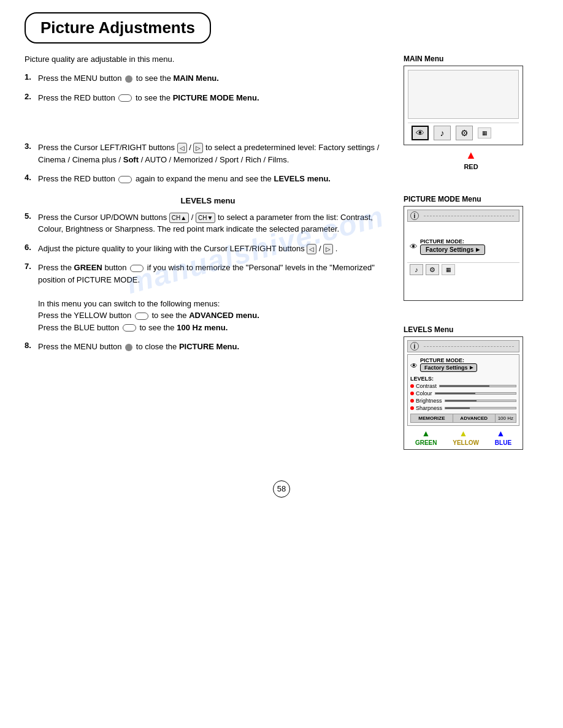 This screenshot has width=563, height=728. What do you see at coordinates (478, 386) in the screenshot?
I see `lv-slider-contrast` at bounding box center [478, 386].